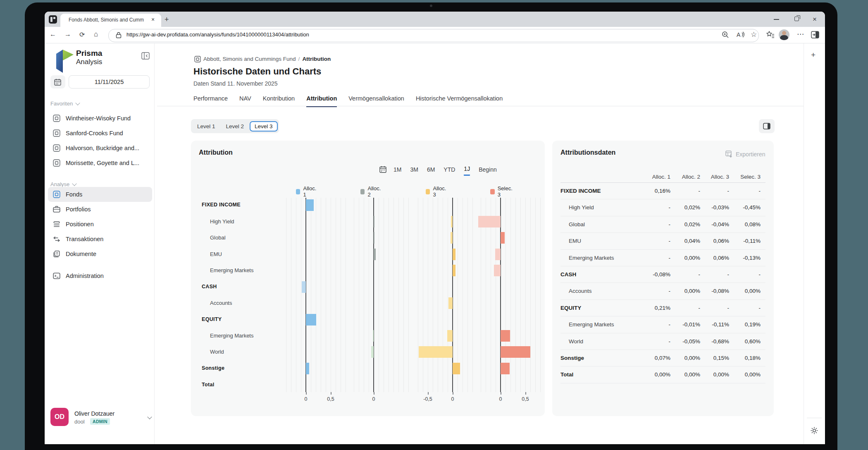  What do you see at coordinates (488, 171) in the screenshot?
I see `range-button-beginn: Beginn` at bounding box center [488, 171].